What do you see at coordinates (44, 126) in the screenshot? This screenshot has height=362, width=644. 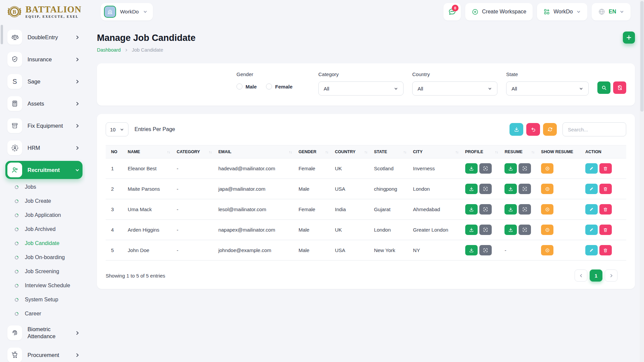 I see `sidebar-item-fix-equipment: Fix Equipment` at bounding box center [44, 126].